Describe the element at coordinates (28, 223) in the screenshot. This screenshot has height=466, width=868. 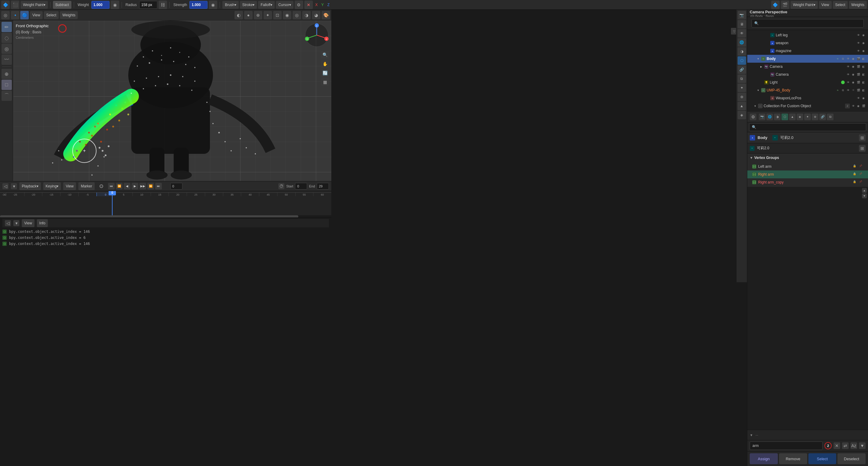
I see `console-view-btn: View` at that location.